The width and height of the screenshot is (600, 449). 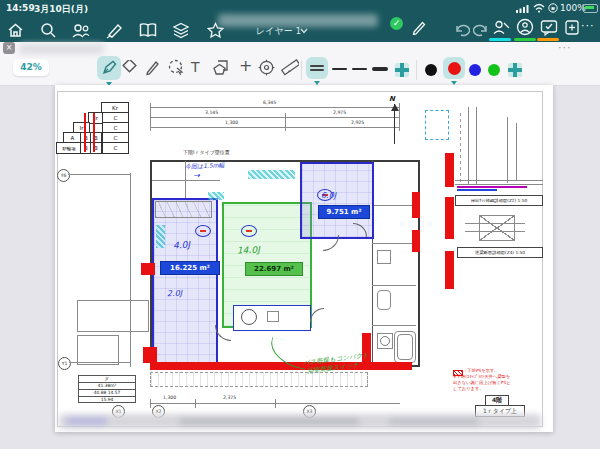 I want to click on ruler-tool, so click(x=290, y=70).